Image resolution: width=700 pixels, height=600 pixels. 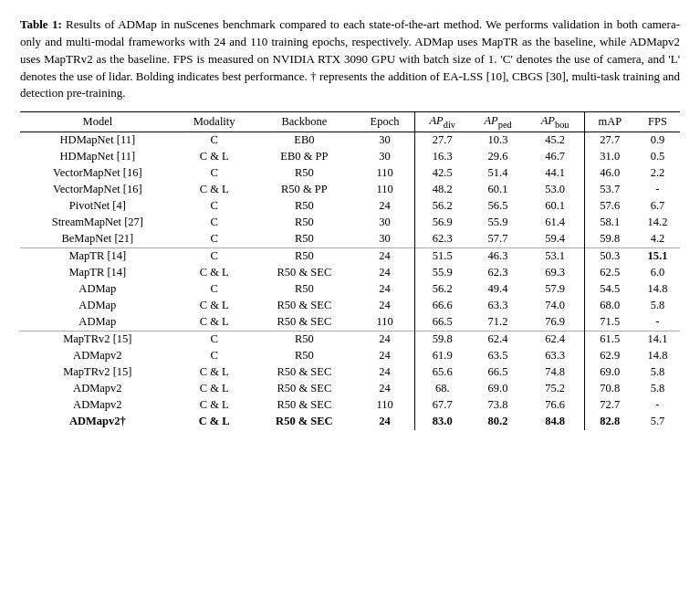 I want to click on table-cell: 61.9, so click(x=442, y=356).